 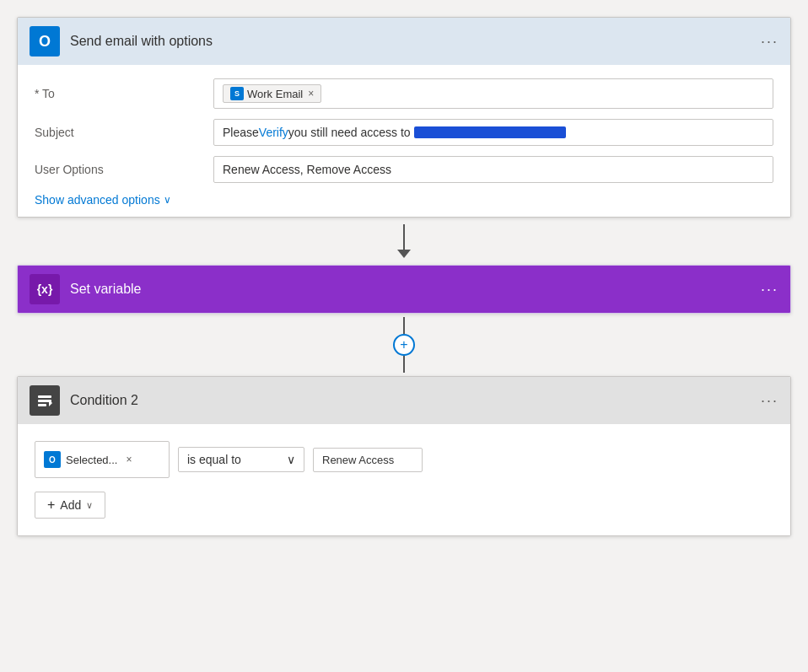 What do you see at coordinates (368, 460) in the screenshot?
I see `condition-value-input: Renew Access` at bounding box center [368, 460].